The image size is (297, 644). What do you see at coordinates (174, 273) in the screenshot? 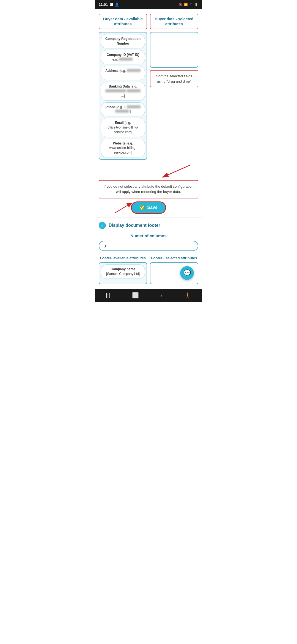
I see `footer-selected-box: 💬` at bounding box center [174, 273].